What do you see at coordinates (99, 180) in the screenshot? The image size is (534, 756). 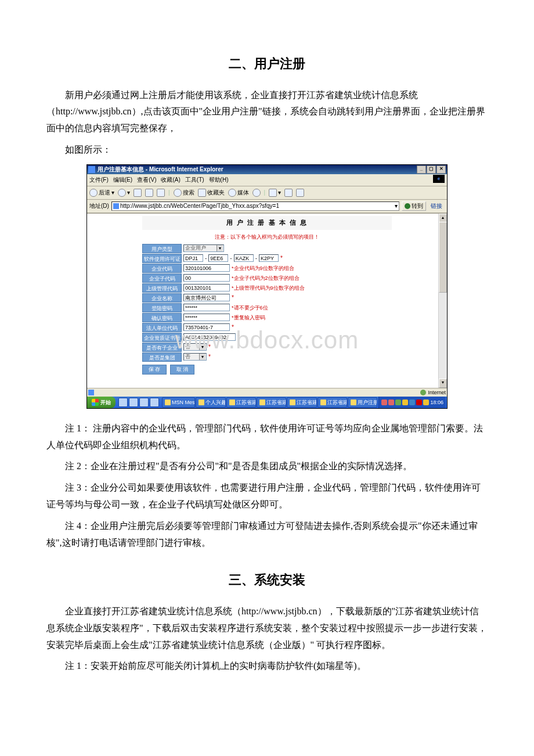 I see `menu-file: 文件(F)` at bounding box center [99, 180].